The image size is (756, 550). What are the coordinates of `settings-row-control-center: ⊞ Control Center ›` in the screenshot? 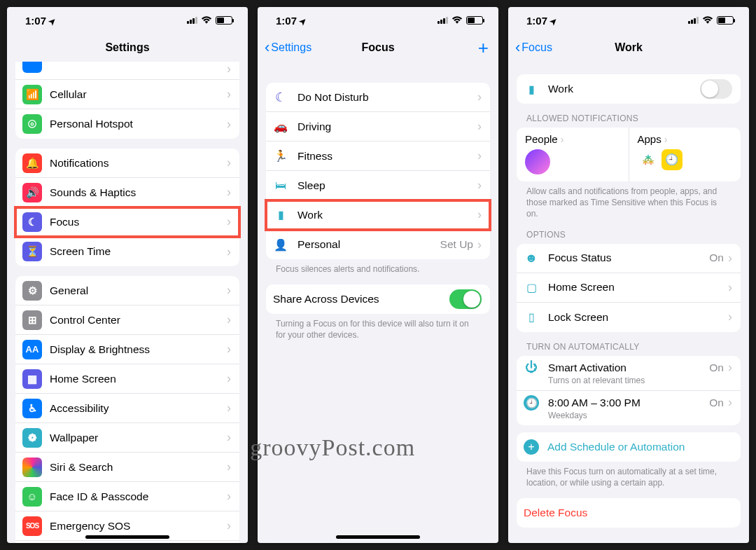 It's located at (127, 320).